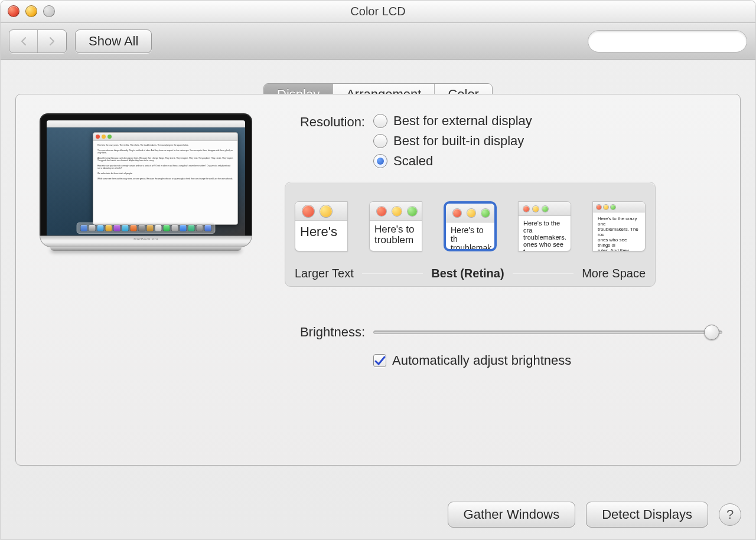  What do you see at coordinates (452, 161) in the screenshot?
I see `radio-scaled: Scaled` at bounding box center [452, 161].